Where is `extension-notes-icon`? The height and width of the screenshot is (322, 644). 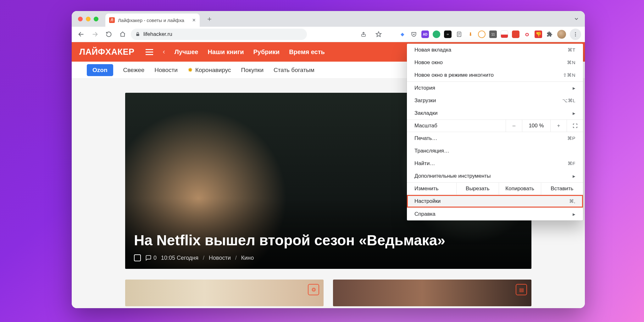 extension-notes-icon is located at coordinates (459, 34).